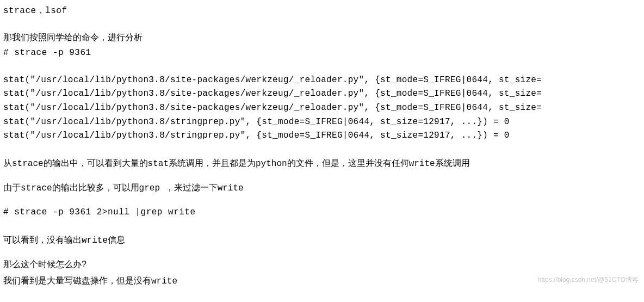 This screenshot has height=302, width=644. I want to click on text-seg: 系统调用, so click(453, 163).